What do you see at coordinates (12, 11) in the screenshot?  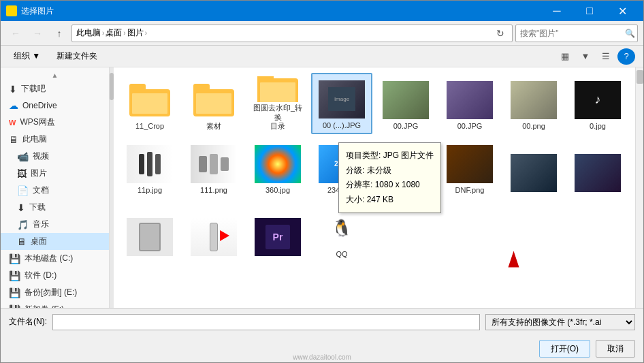 I see `window-icon` at bounding box center [12, 11].